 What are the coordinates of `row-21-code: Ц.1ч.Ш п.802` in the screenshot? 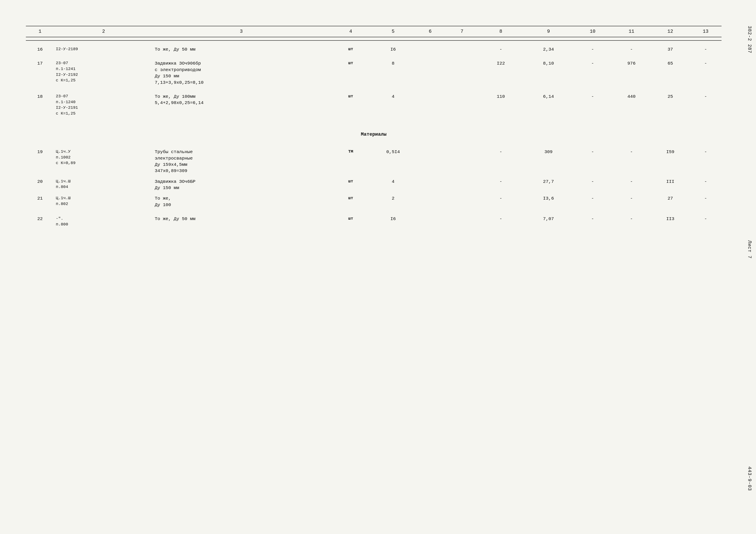 It's located at (103, 202).